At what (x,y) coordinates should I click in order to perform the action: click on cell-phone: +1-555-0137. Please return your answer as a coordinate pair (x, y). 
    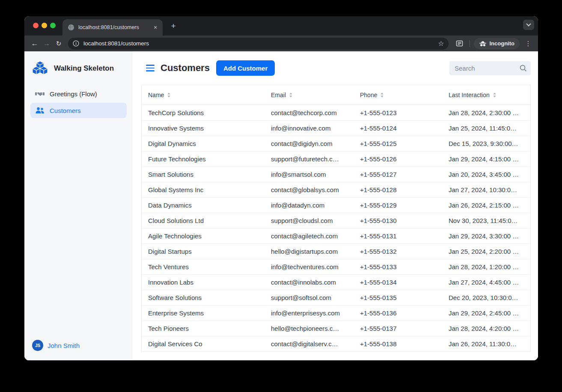
    Looking at the image, I should click on (398, 329).